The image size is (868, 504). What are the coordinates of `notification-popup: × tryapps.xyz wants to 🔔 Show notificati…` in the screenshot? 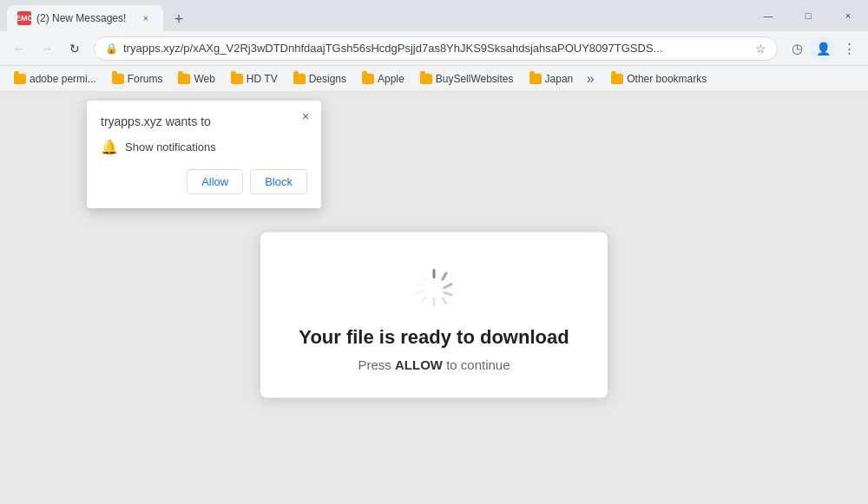 It's located at (204, 154).